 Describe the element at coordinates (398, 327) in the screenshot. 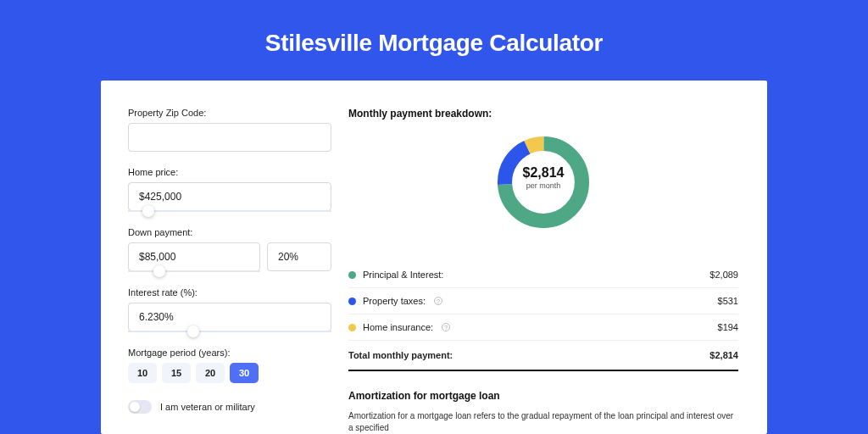

I see `breakdown-row-label: Home insurance:` at that location.